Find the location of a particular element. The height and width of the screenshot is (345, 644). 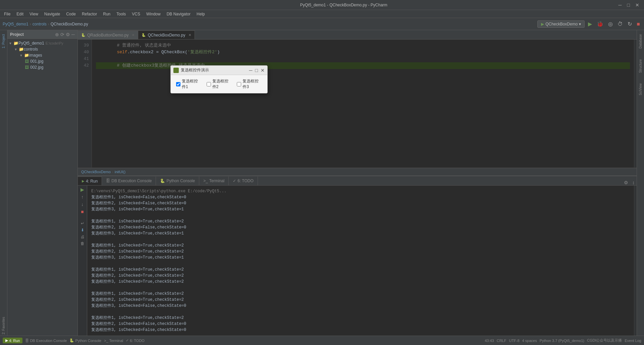

output-line-6: 复选框控件3, isChecked=True,checkState=1 is located at coordinates (361, 233).